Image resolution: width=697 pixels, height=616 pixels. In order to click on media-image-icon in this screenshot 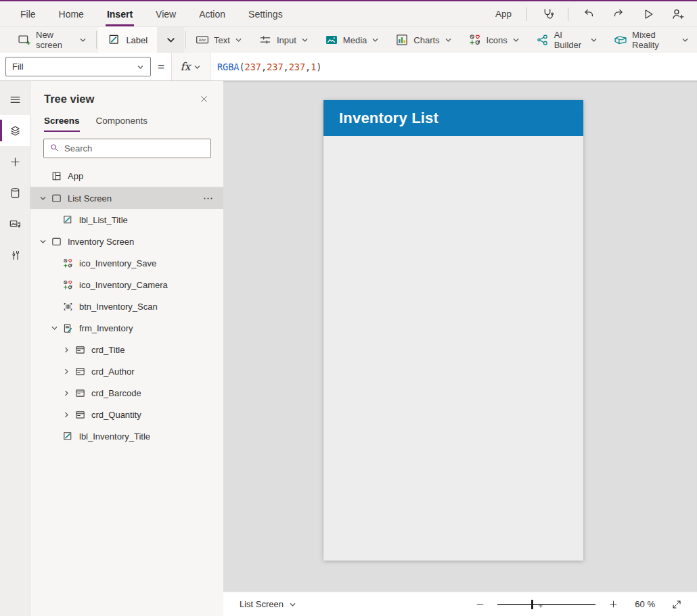, I will do `click(332, 40)`.